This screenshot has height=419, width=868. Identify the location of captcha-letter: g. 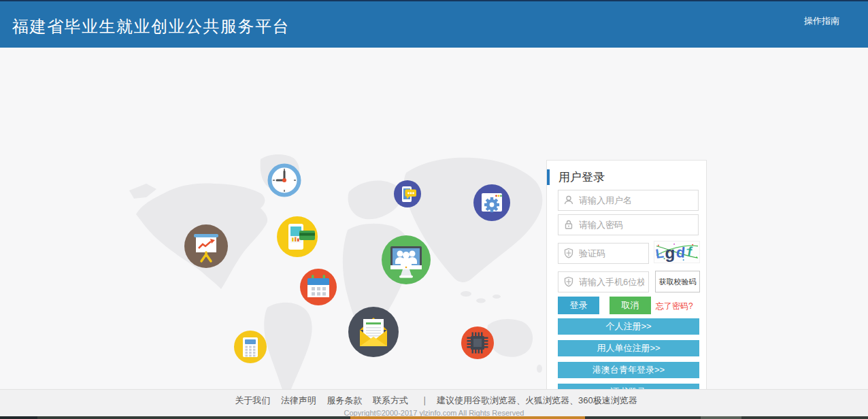
(671, 253).